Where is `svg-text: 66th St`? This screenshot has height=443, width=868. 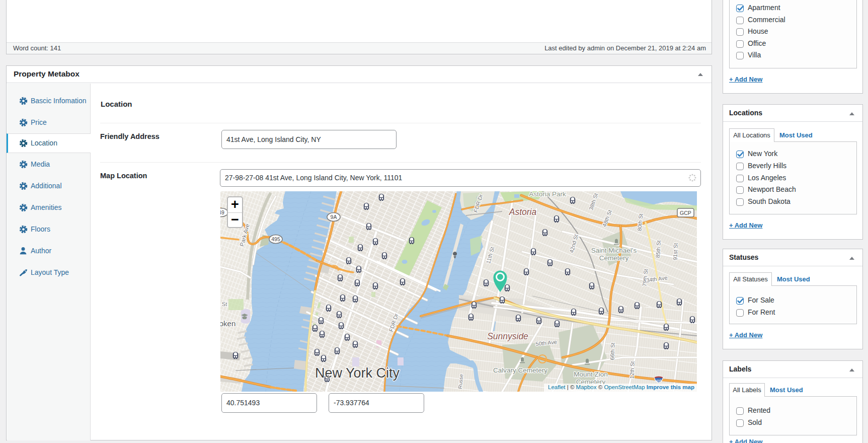 svg-text: 66th St is located at coordinates (612, 351).